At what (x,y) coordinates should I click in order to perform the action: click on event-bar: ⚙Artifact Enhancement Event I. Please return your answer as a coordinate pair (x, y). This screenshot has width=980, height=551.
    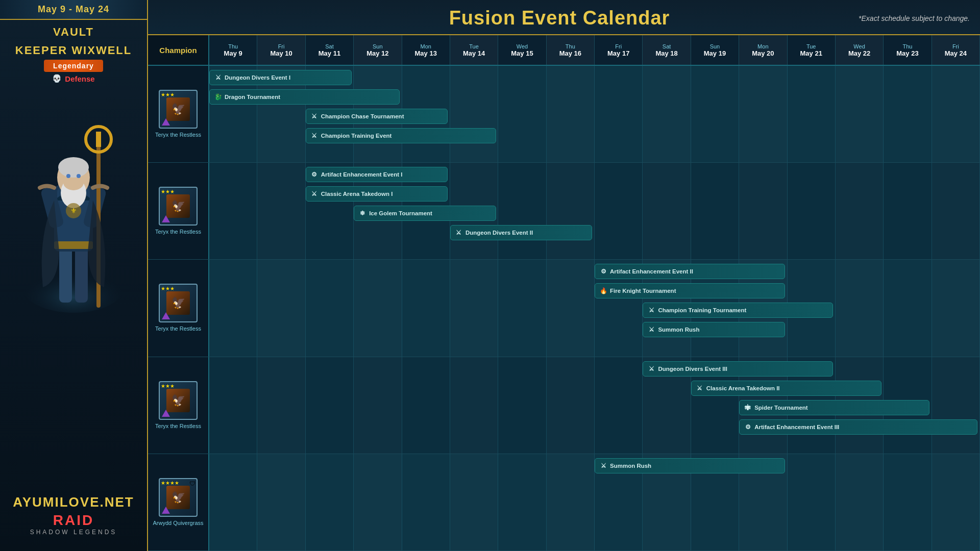
    Looking at the image, I should click on (377, 174).